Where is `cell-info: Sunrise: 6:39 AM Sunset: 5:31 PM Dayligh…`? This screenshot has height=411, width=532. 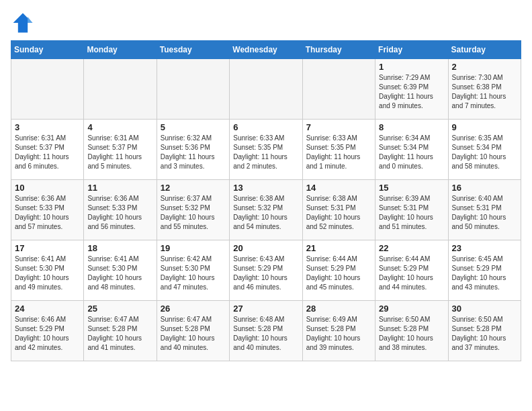
cell-info: Sunrise: 6:39 AM Sunset: 5:31 PM Dayligh… is located at coordinates (411, 213).